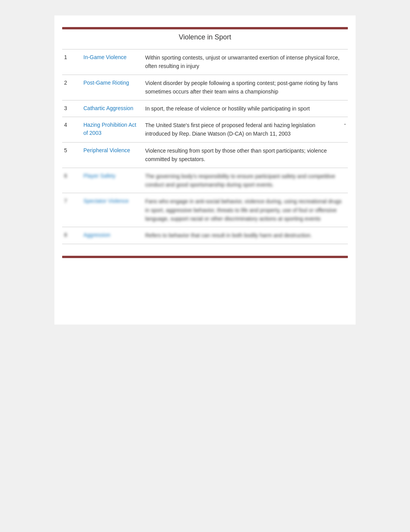 Image resolution: width=410 pixels, height=532 pixels. I want to click on table-row: 5Peripheral ViolenceViolence resulting f…, so click(205, 155).